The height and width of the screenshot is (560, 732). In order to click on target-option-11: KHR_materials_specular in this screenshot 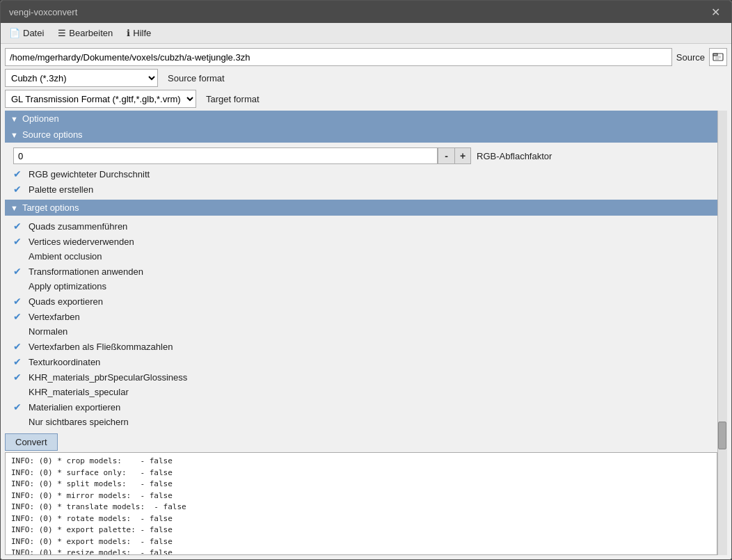, I will do `click(361, 392)`.